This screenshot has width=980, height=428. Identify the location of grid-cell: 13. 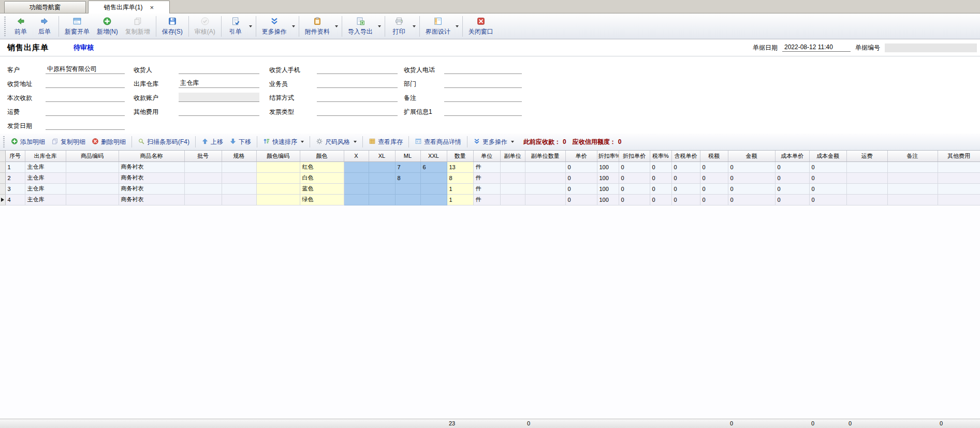
(460, 167).